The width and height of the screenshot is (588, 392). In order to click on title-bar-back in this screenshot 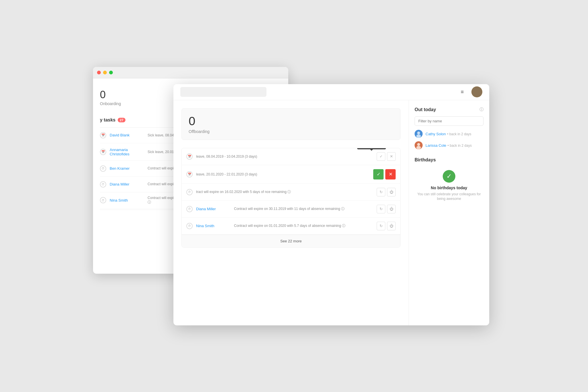, I will do `click(191, 73)`.